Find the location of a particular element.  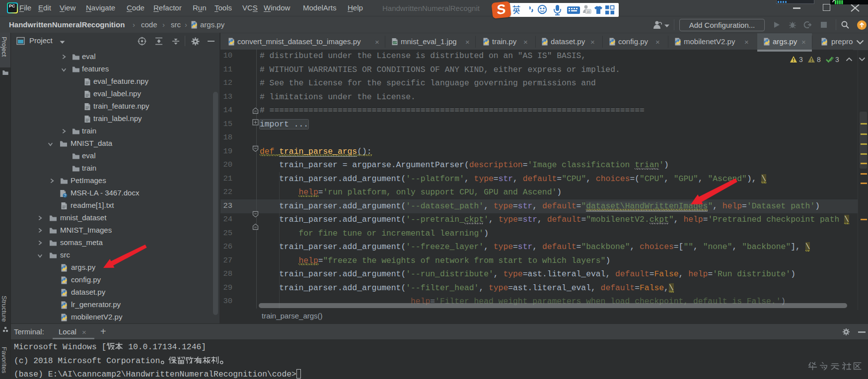

svg-text: 16 is located at coordinates (588, 12).